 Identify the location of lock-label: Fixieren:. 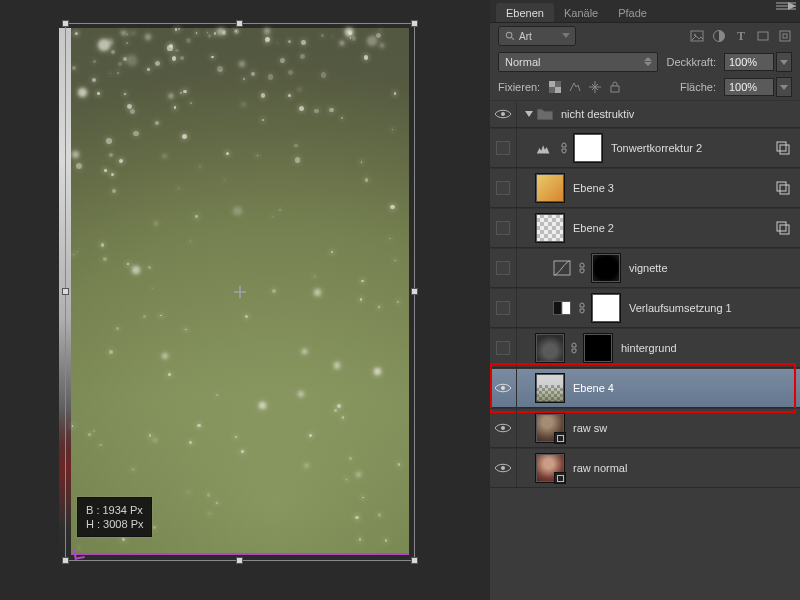
(519, 87).